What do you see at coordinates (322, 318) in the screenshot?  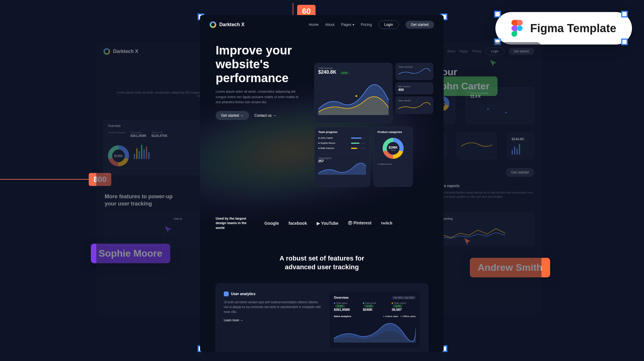 I see `feature-user-analytics: User analytics Ut enim ad minim veniam q…` at bounding box center [322, 318].